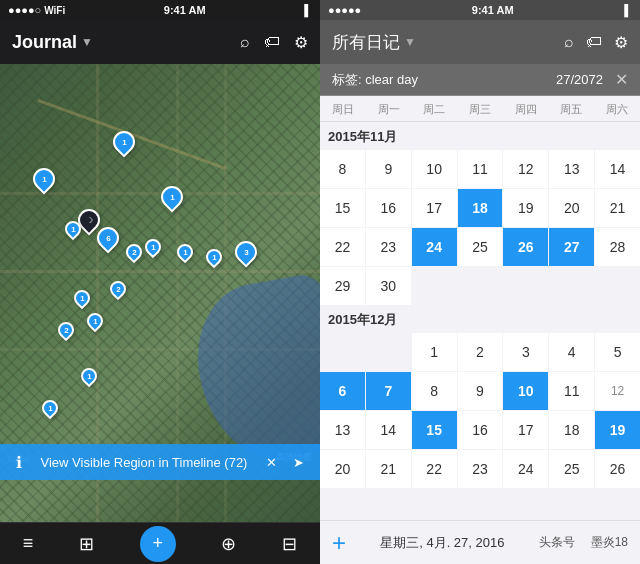 This screenshot has width=640, height=564. I want to click on fire-icon: 墨炎18, so click(610, 542).